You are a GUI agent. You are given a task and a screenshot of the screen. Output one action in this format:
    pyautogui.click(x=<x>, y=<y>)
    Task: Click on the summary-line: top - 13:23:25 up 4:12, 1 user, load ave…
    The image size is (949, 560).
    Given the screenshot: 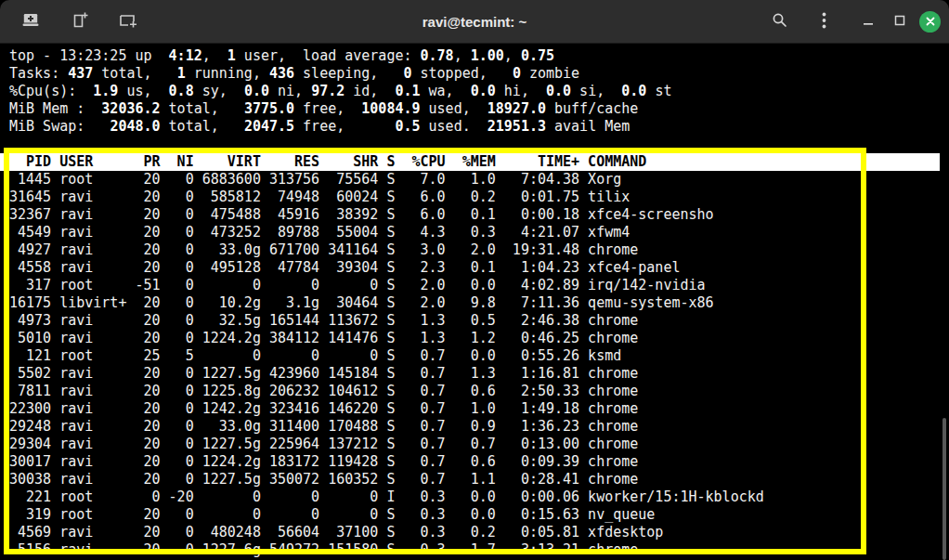 What is the action you would take?
    pyautogui.click(x=479, y=56)
    